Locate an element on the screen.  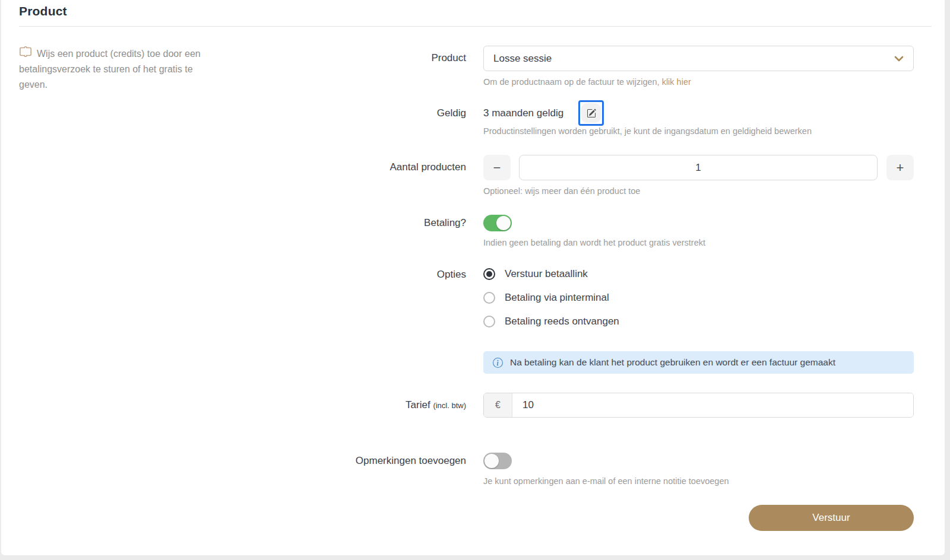
opmerkingen-label: Opmerkingen toevoegen is located at coordinates (234, 461).